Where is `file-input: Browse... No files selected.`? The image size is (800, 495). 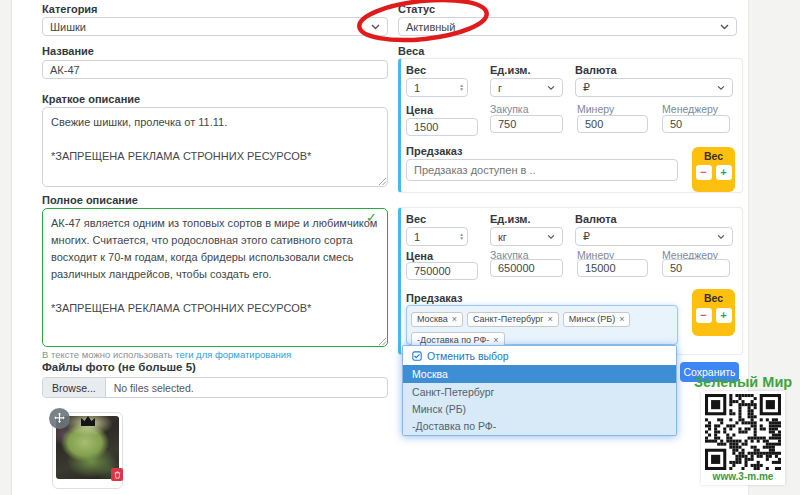
file-input: Browse... No files selected. is located at coordinates (215, 388).